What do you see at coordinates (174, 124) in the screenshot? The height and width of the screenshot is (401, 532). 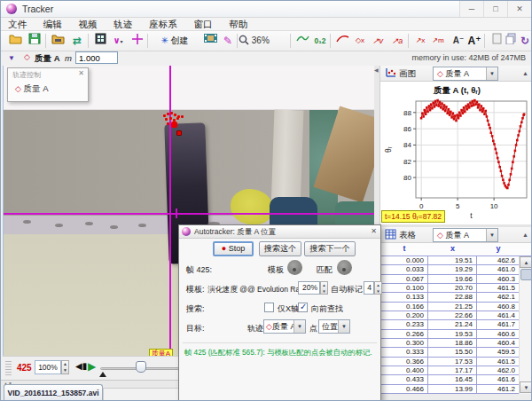 I see `current-track-point` at bounding box center [174, 124].